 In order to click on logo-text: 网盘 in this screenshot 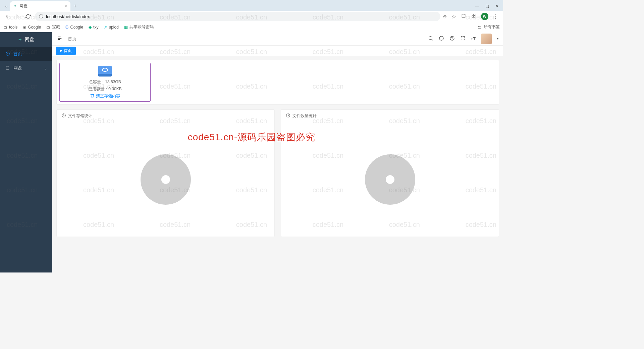, I will do `click(30, 40)`.